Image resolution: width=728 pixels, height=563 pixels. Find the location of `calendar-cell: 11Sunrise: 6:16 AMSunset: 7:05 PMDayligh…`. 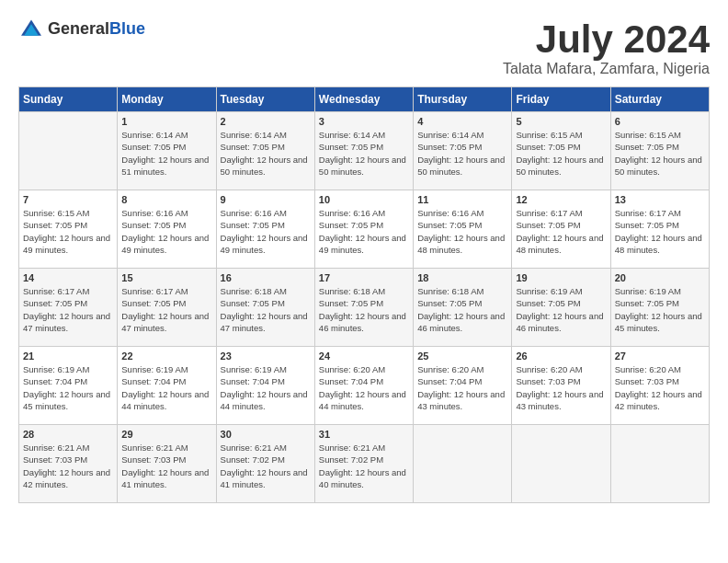

calendar-cell: 11Sunrise: 6:16 AMSunset: 7:05 PMDayligh… is located at coordinates (463, 230).